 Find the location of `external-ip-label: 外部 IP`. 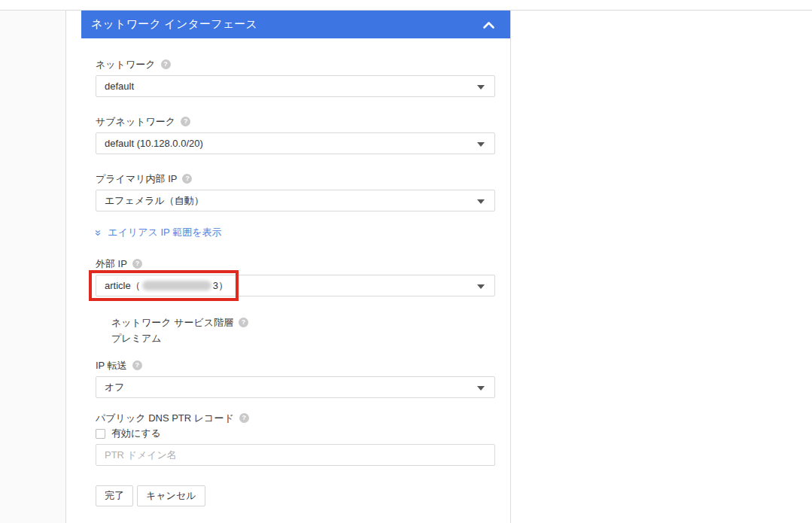

external-ip-label: 外部 IP is located at coordinates (111, 263).